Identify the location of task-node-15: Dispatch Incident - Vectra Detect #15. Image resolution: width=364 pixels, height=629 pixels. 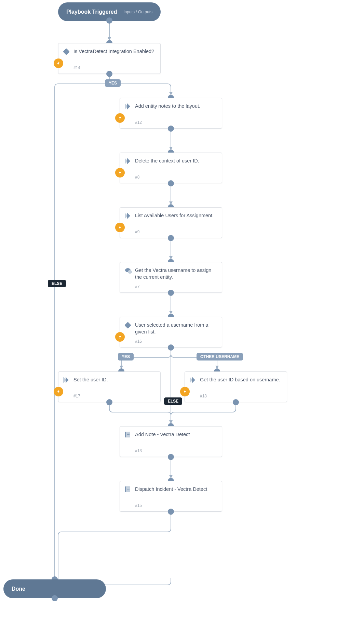
(171, 496).